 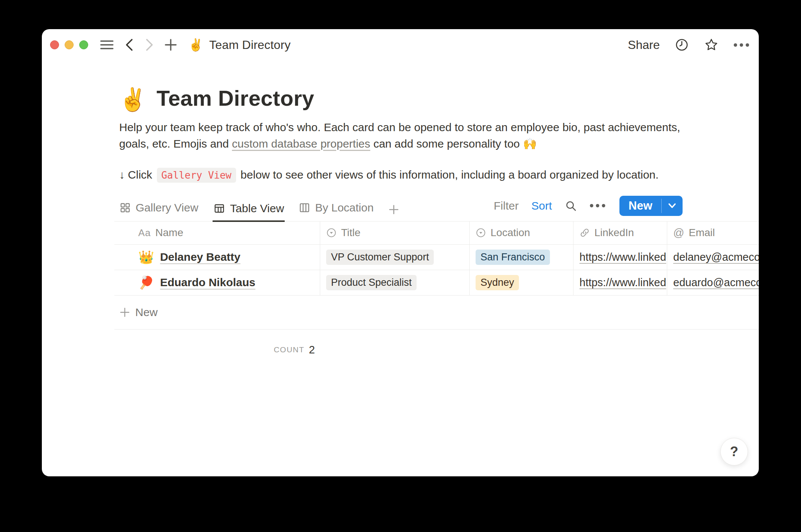 What do you see at coordinates (682, 45) in the screenshot?
I see `history-clock-icon` at bounding box center [682, 45].